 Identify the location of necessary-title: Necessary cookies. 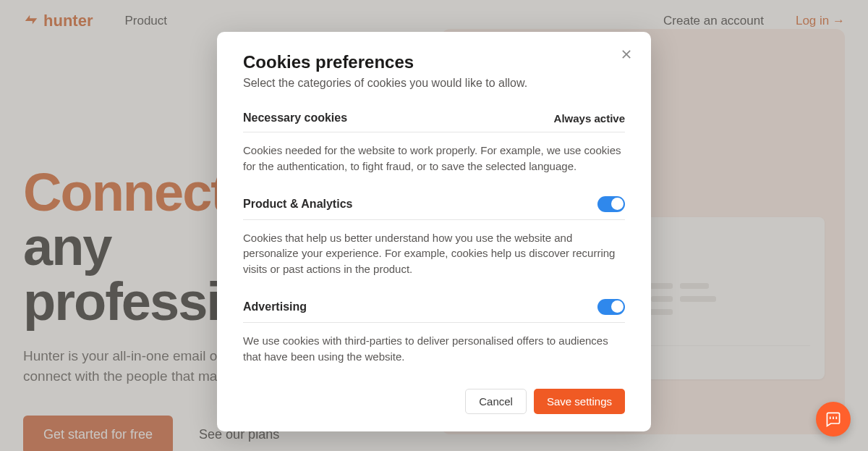
(295, 118).